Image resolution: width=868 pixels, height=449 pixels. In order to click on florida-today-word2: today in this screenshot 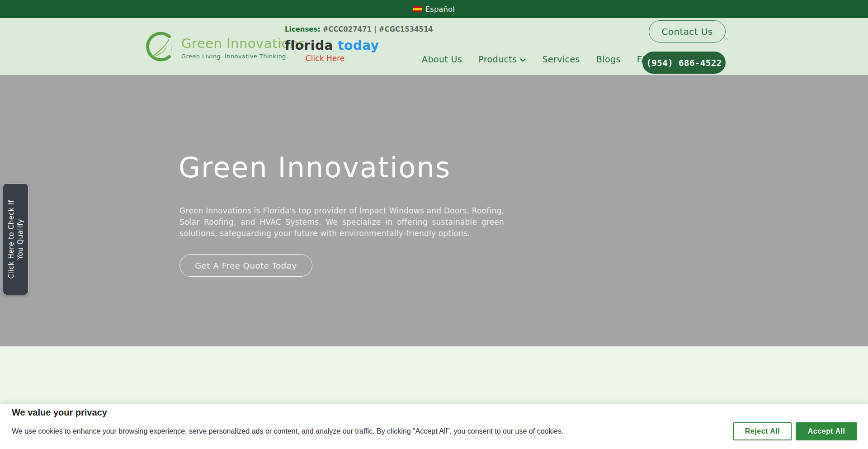, I will do `click(358, 45)`.